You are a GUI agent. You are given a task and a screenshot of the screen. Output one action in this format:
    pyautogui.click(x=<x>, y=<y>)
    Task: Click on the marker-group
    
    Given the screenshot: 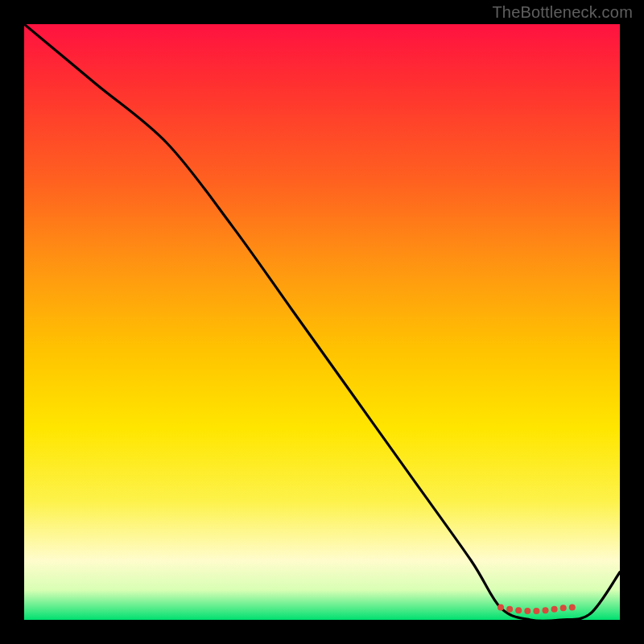 What is the action you would take?
    pyautogui.click(x=536, y=609)
    